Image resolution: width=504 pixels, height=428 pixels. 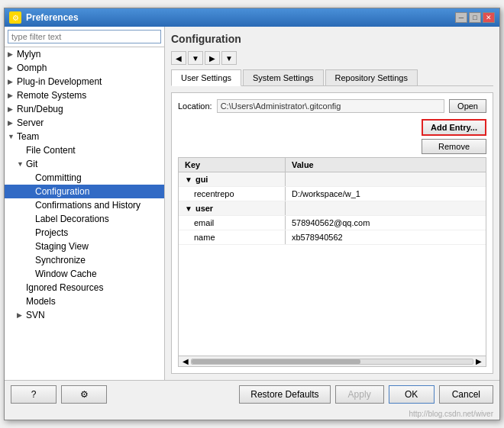 I want to click on sidebar-item-window-cache: Window Cache, so click(x=84, y=274).